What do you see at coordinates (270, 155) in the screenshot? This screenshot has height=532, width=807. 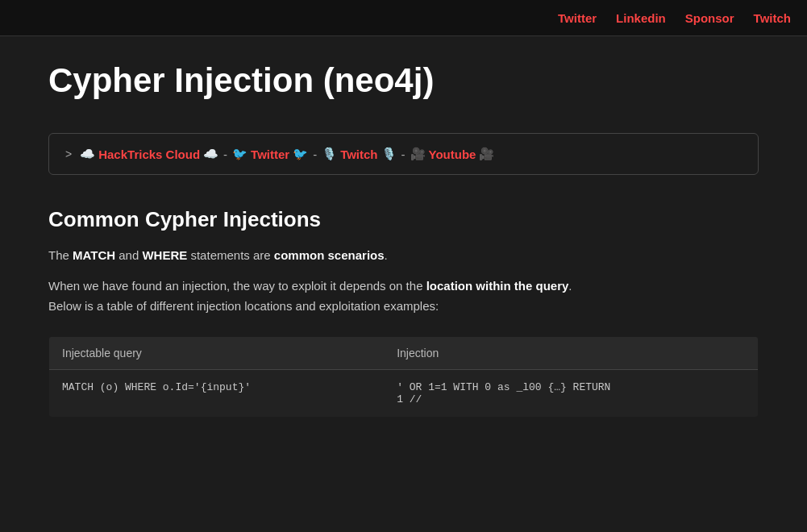 I see `info-link-twitter: Twitter` at bounding box center [270, 155].